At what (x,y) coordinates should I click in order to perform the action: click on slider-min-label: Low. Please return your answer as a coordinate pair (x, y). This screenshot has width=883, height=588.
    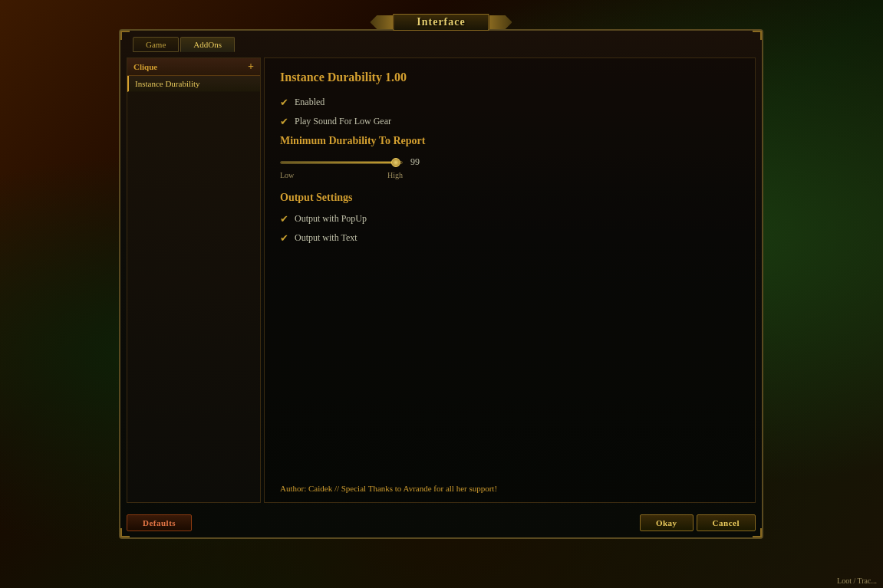
    Looking at the image, I should click on (287, 175).